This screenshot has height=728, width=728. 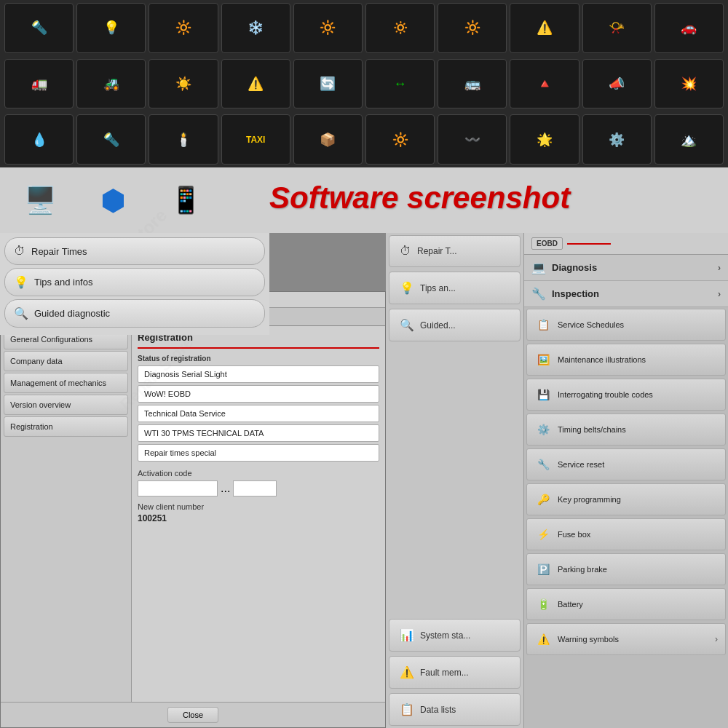 I want to click on icon-box: 📦, so click(x=328, y=140).